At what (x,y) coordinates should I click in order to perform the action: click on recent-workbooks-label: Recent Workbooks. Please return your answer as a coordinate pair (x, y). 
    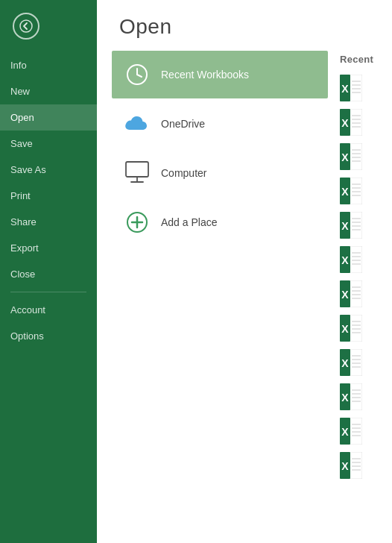
    Looking at the image, I should click on (205, 75).